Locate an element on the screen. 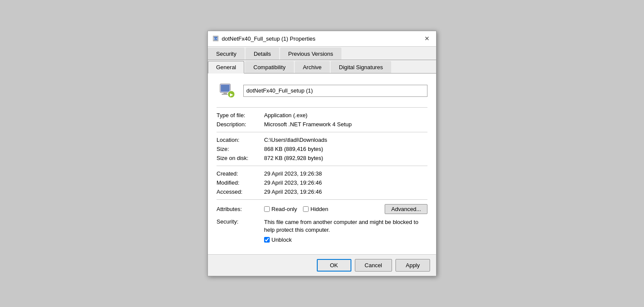  accessed-label: Accessed: is located at coordinates (240, 192).